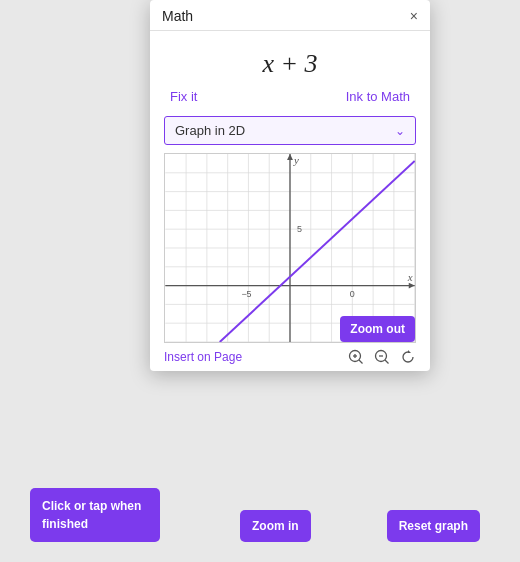 This screenshot has width=520, height=562. What do you see at coordinates (382, 357) in the screenshot?
I see `toolbar-icons` at bounding box center [382, 357].